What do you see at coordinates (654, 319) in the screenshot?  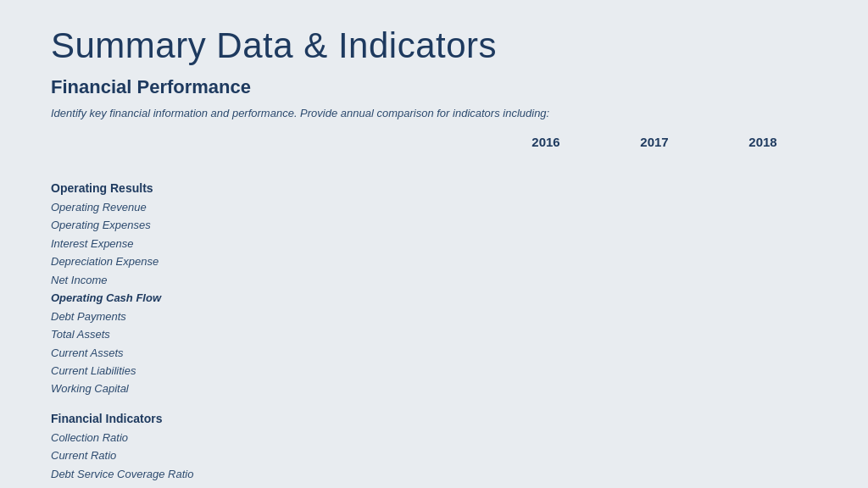 I see `year-col-2017` at bounding box center [654, 319].